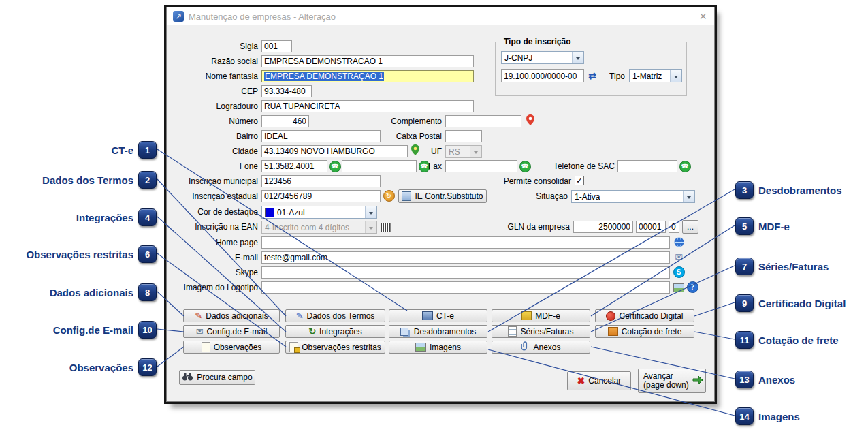  Describe the element at coordinates (690, 227) in the screenshot. I see `gln-browse-button: ...` at that location.